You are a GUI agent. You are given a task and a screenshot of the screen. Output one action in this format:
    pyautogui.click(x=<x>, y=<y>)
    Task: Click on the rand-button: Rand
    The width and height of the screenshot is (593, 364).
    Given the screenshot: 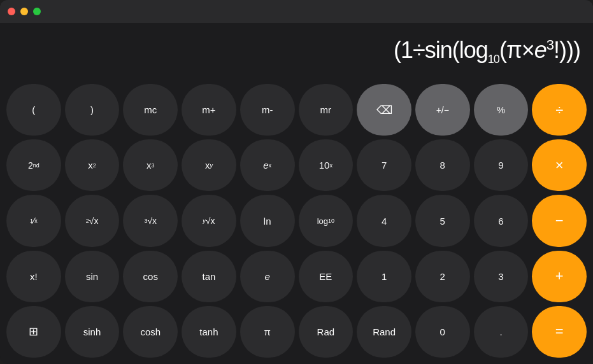 What is the action you would take?
    pyautogui.click(x=384, y=332)
    